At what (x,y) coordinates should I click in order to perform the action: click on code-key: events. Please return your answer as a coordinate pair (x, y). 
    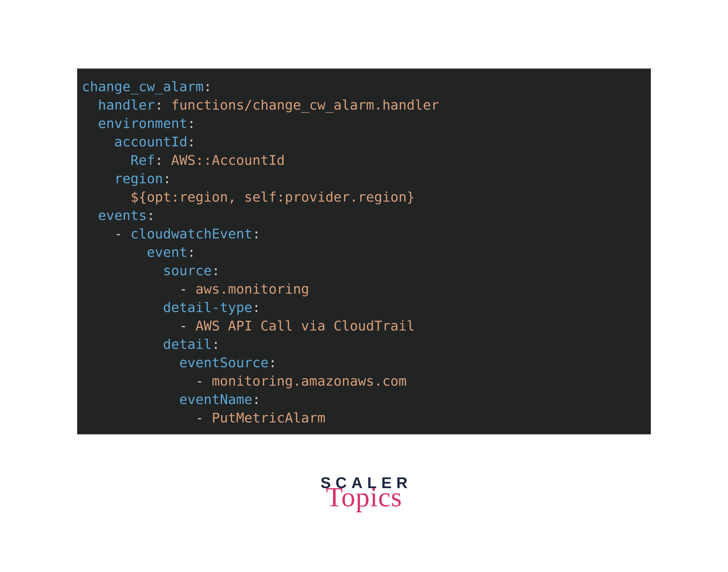
    Looking at the image, I should click on (123, 215).